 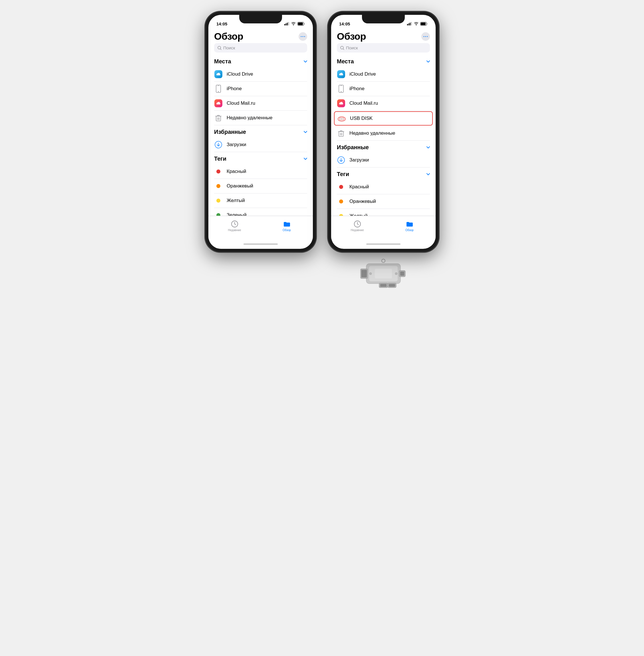 What do you see at coordinates (240, 74) in the screenshot?
I see `item-label-icloud: iCloud Drive` at bounding box center [240, 74].